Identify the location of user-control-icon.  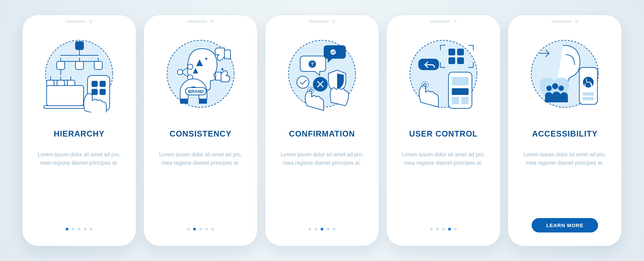
(443, 74).